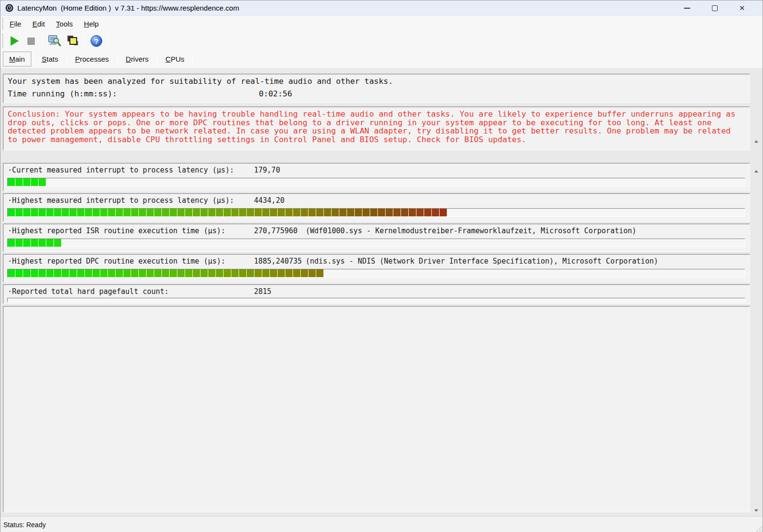 The height and width of the screenshot is (532, 763). I want to click on play-icon, so click(14, 41).